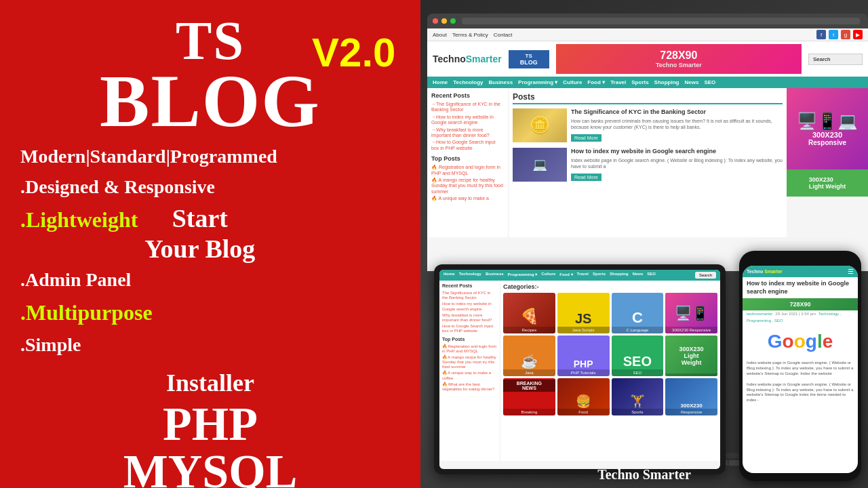 The width and height of the screenshot is (868, 488). Describe the element at coordinates (583, 397) in the screenshot. I see `cat-extra1: 🍔 Food` at that location.